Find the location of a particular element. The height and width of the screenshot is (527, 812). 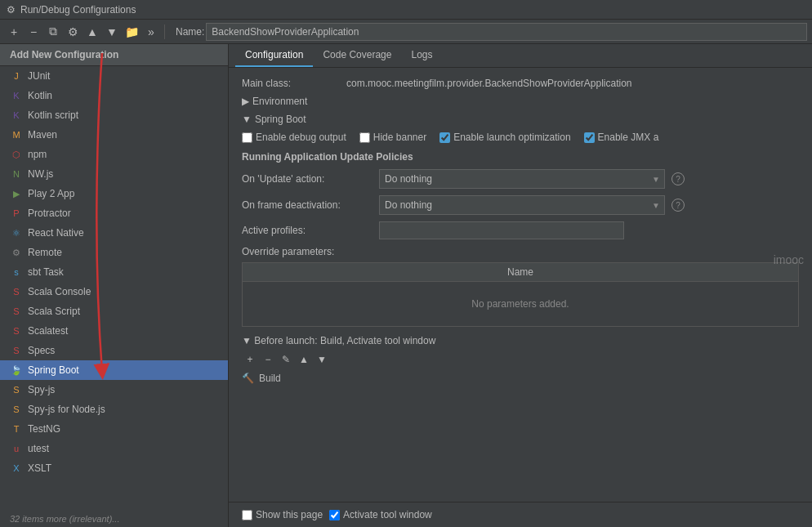

spring-boot-checkboxes: Enable debug outputHide bannerEnable lau… is located at coordinates (520, 137).